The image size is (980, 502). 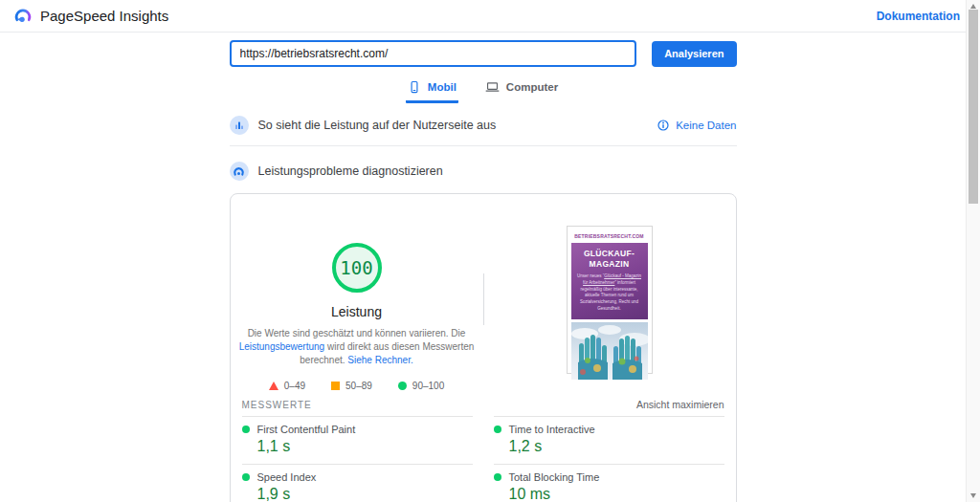 What do you see at coordinates (973, 495) in the screenshot?
I see `scroll-down-arrow-icon` at bounding box center [973, 495].